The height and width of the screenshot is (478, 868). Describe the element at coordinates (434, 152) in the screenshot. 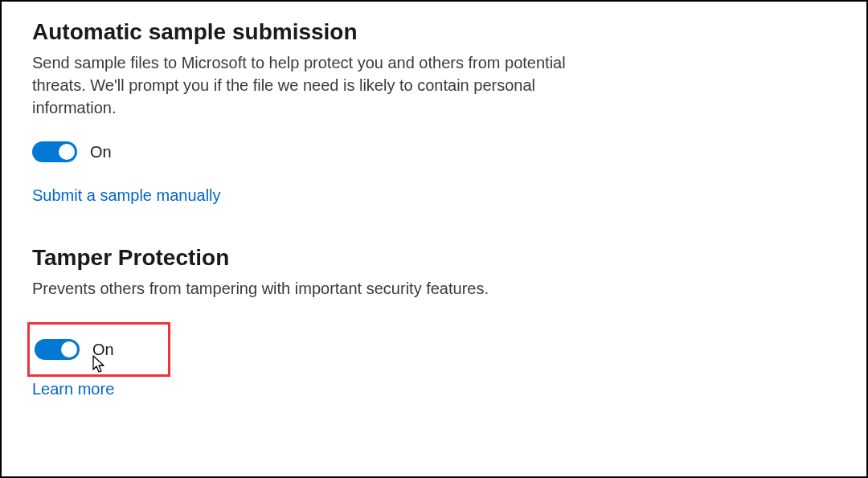

I see `toggle-row-autosample: On` at that location.